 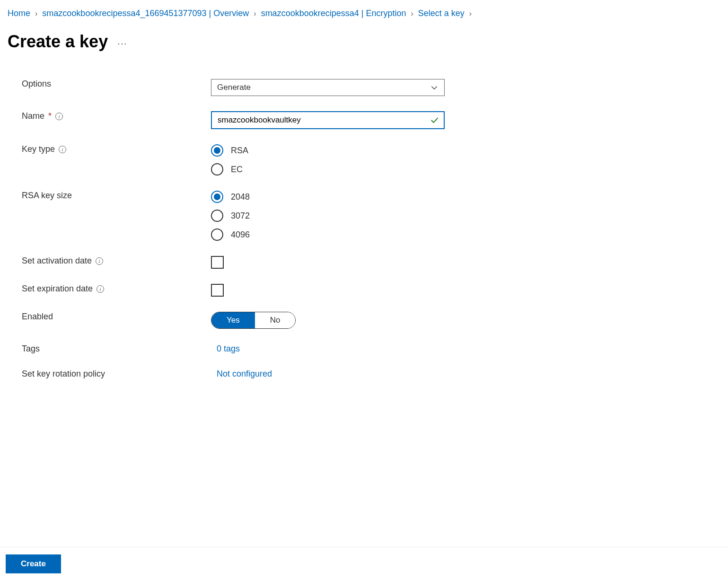 What do you see at coordinates (328, 160) in the screenshot?
I see `key-type-radio-group: RSA EC` at bounding box center [328, 160].